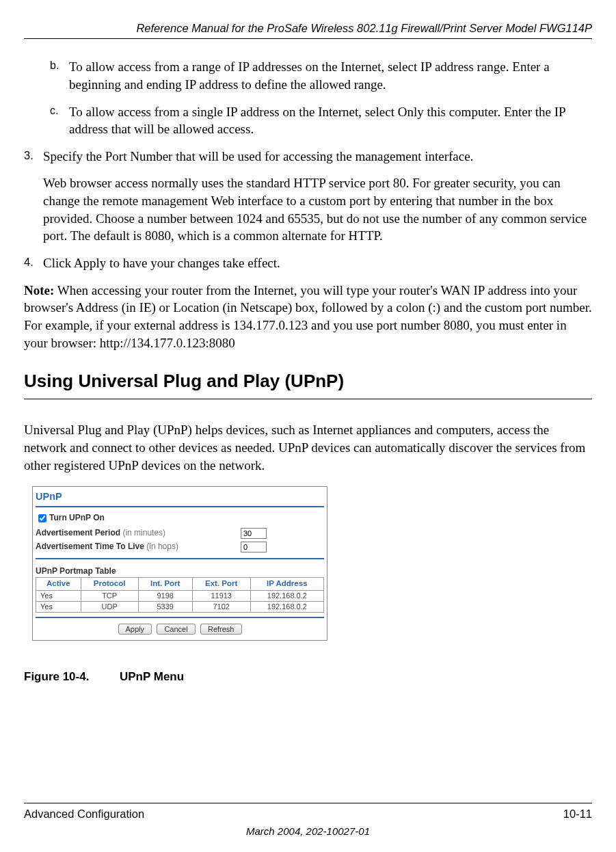  What do you see at coordinates (254, 533) in the screenshot?
I see `adv-period-input` at bounding box center [254, 533].